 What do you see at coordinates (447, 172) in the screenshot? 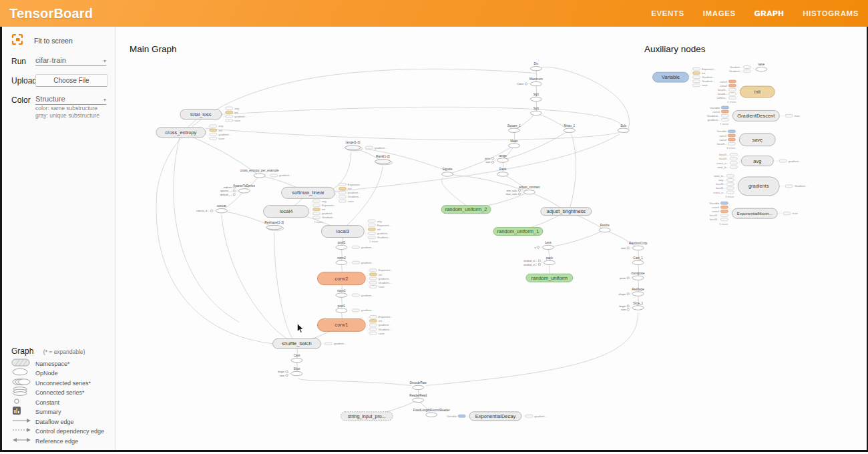
I see `graph-node-square: Square` at bounding box center [447, 172].